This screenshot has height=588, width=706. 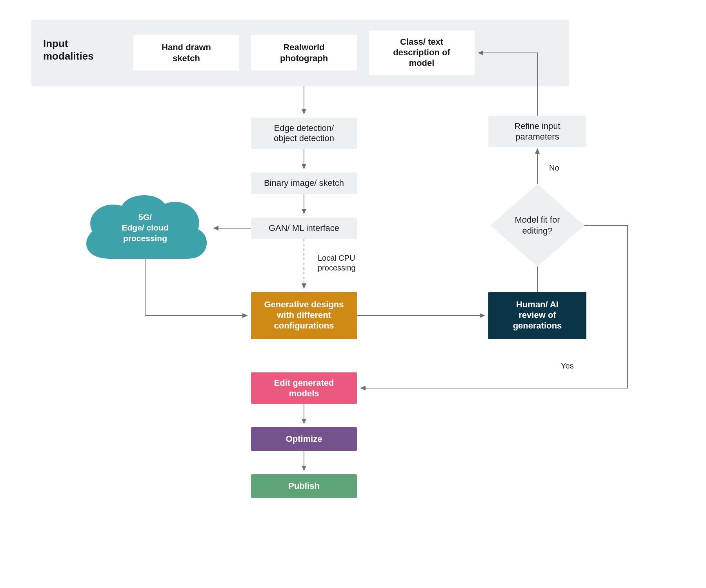 I want to click on svg-text: Edit generated, so click(x=304, y=383).